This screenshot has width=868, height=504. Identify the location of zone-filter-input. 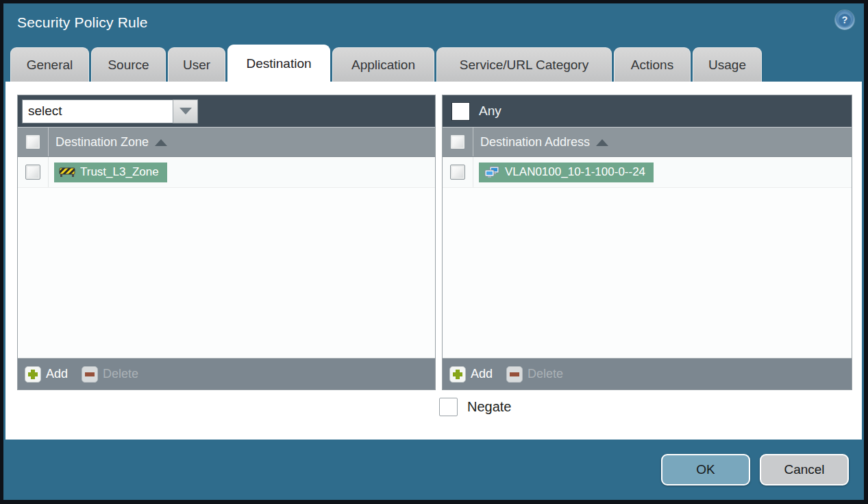
(97, 111).